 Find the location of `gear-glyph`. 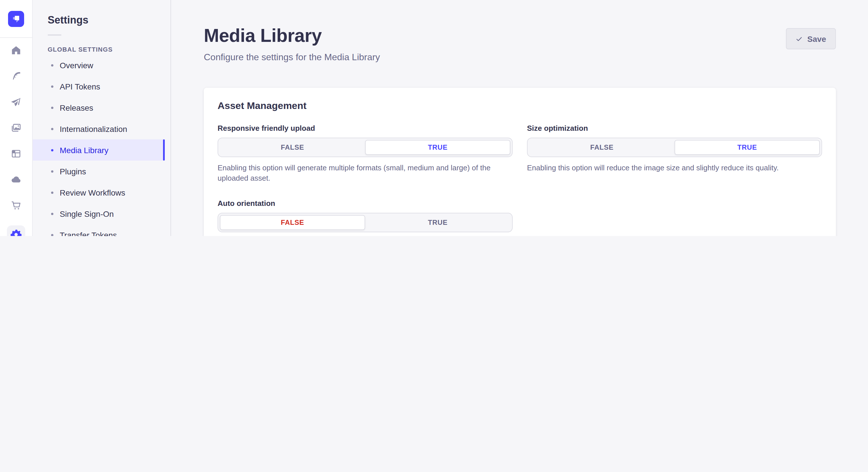

gear-glyph is located at coordinates (16, 232).